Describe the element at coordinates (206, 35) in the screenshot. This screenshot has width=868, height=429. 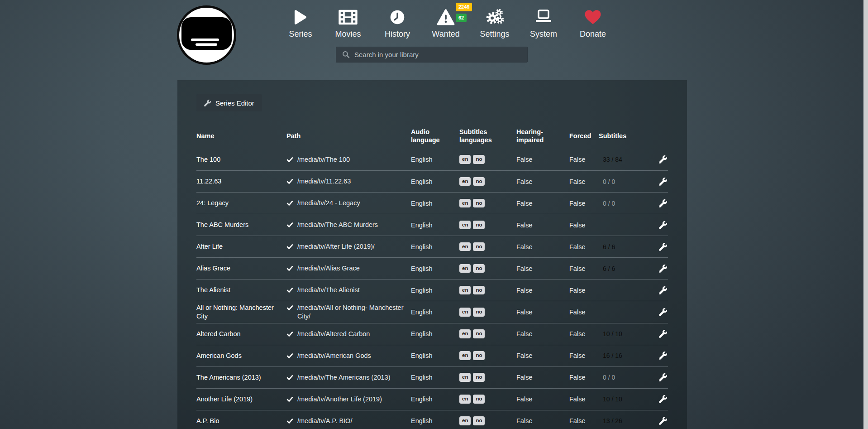
I see `bazarr-logo-icon` at that location.